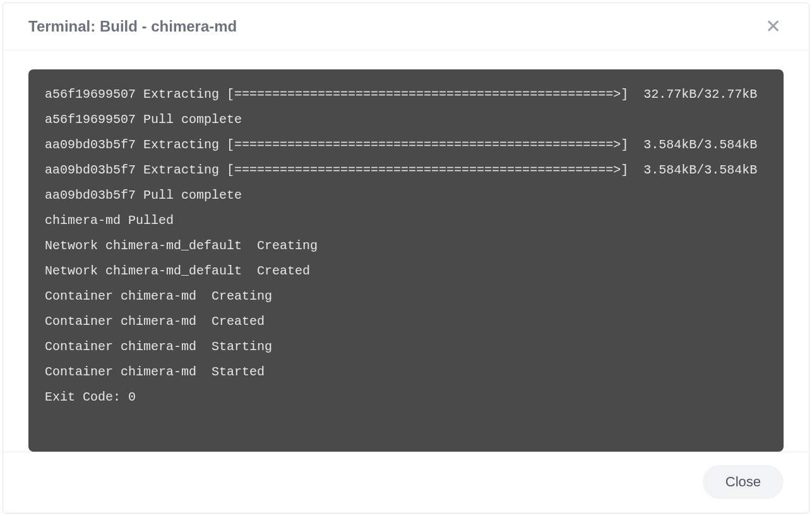 The image size is (812, 516). I want to click on close-button: Close, so click(743, 482).